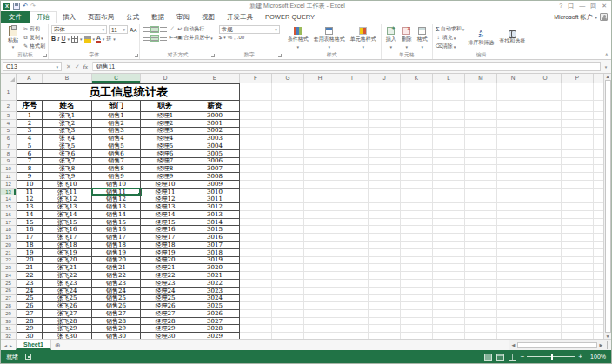 The image size is (612, 364). What do you see at coordinates (116, 335) in the screenshot?
I see `cell-C32: 销售30` at bounding box center [116, 335].